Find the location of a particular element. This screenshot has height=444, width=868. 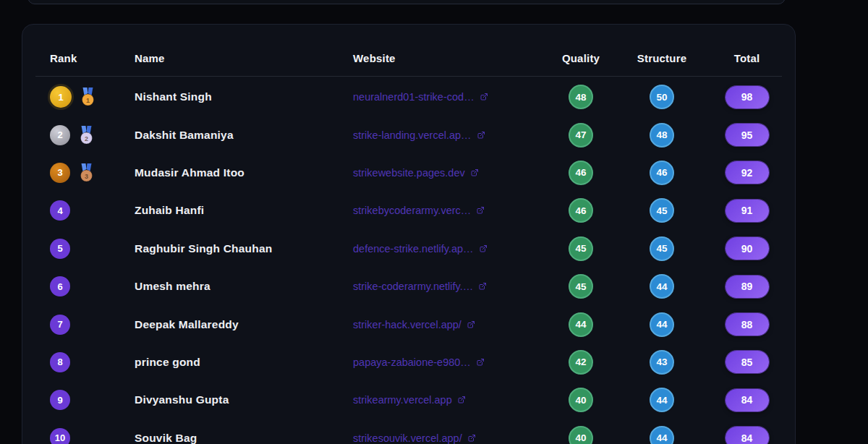

website-link-text: strikesouvik.vercel.app/ is located at coordinates (408, 438).